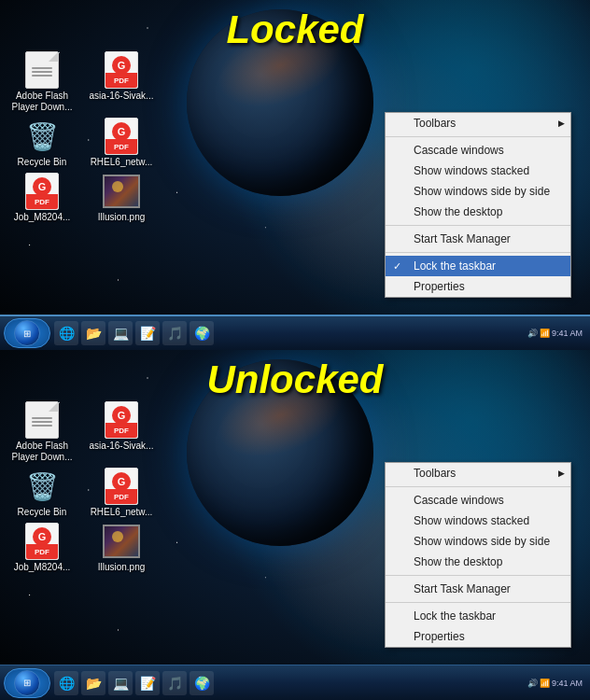  I want to click on job-label-top: Job_M8204..., so click(43, 217).